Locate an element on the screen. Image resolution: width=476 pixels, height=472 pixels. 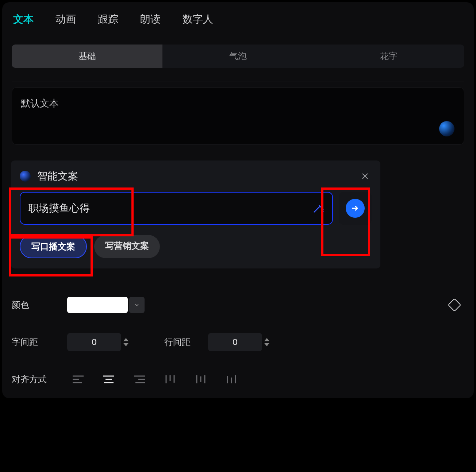
divider is located at coordinates (238, 81).